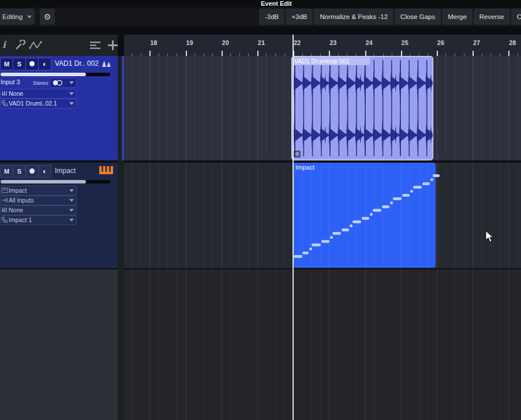 Image resolution: width=521 pixels, height=420 pixels. Describe the element at coordinates (331, 61) in the screenshot. I see `audio-event-name: VAD1 Drumloop 002` at that location.